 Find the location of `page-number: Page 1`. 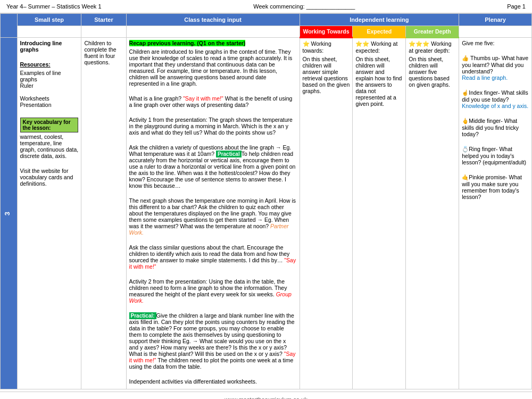

page-number: Page 1 is located at coordinates (516, 6).